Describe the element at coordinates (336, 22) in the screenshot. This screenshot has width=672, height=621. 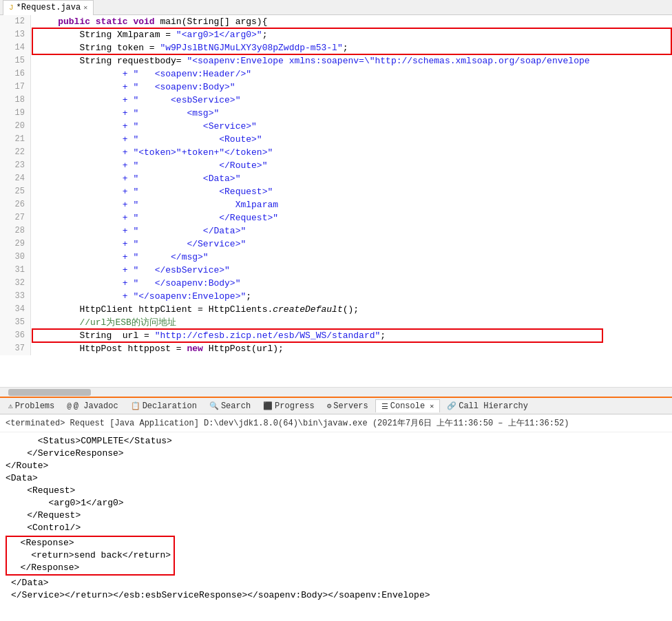
I see `code-line: 12 public static void main(String[] args…` at that location.